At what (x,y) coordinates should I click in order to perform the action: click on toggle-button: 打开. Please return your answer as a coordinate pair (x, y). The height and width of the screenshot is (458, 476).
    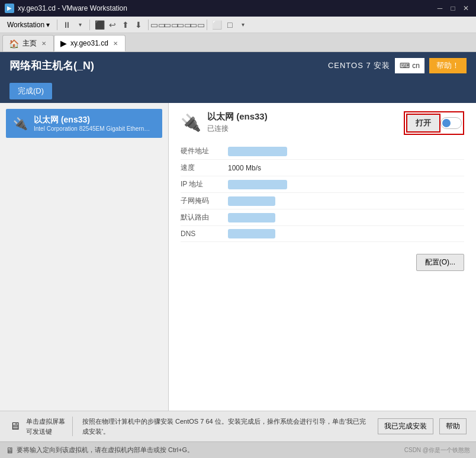
    Looking at the image, I should click on (423, 123).